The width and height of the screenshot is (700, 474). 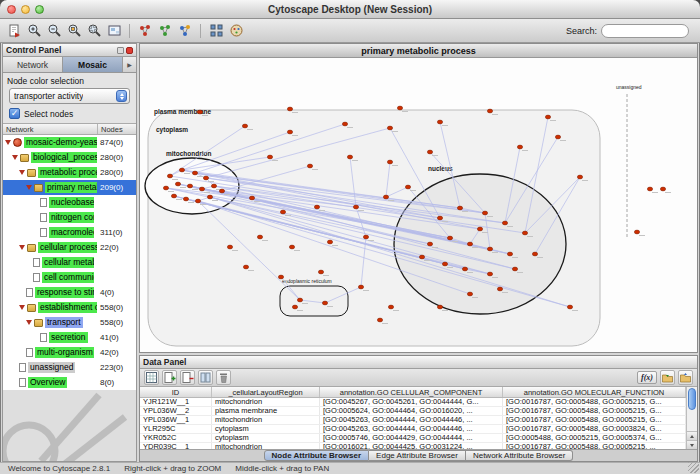 I want to click on export-table-button, so click(x=686, y=378).